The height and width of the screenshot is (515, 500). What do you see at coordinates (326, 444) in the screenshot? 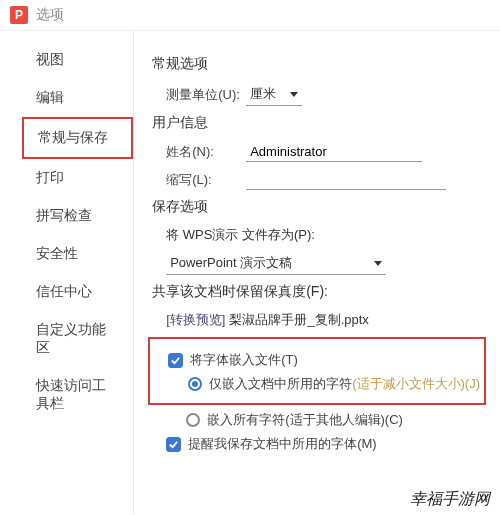
I see `row-warn-fonts: 提醒我保存文档中所用的字体(M)` at bounding box center [326, 444].